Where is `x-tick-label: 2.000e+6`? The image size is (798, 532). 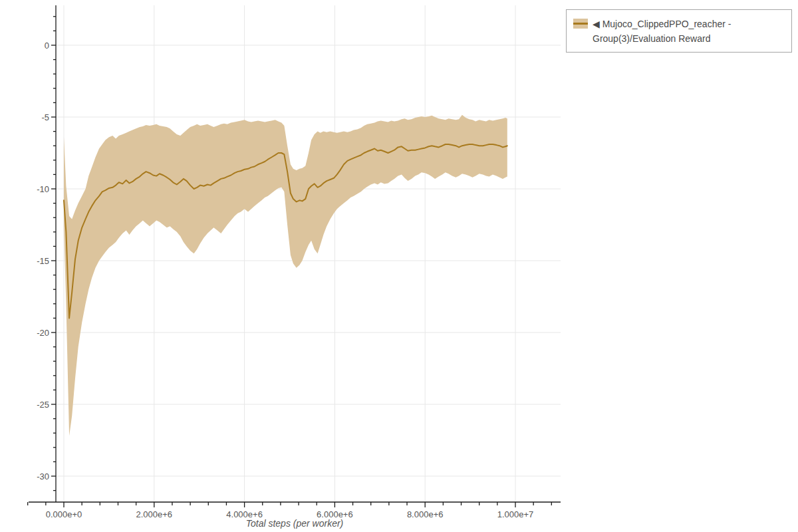 x-tick-label: 2.000e+6 is located at coordinates (154, 515).